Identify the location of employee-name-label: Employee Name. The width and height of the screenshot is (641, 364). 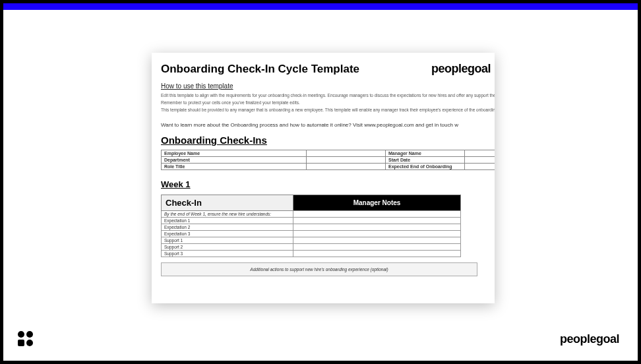
(234, 154).